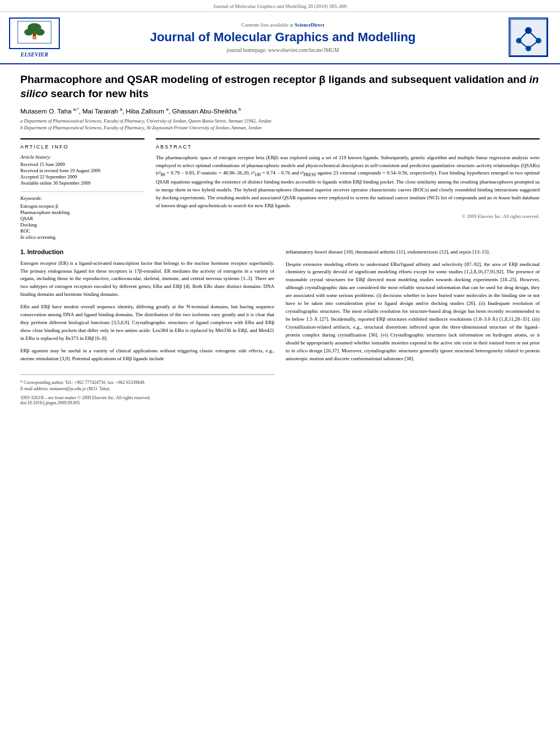  I want to click on keyword-6: In silico screening, so click(82, 237).